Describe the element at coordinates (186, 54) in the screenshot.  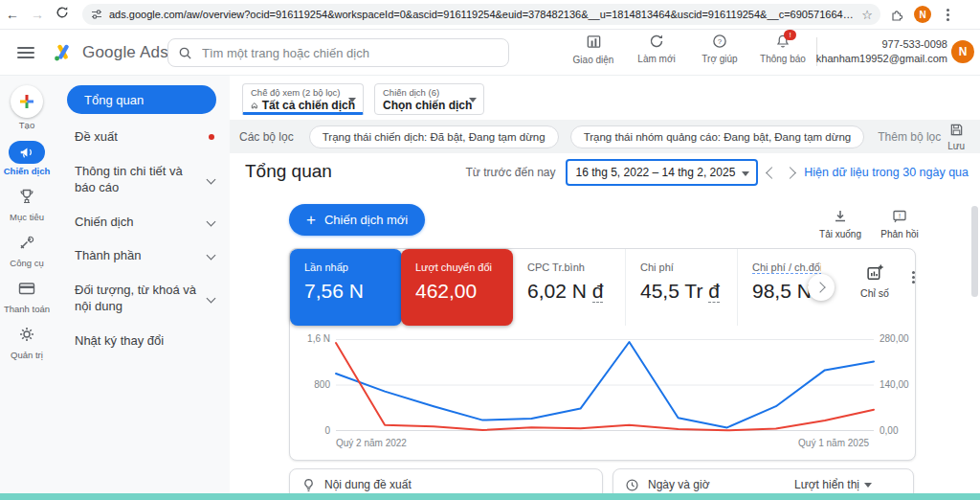
I see `search-icon` at that location.